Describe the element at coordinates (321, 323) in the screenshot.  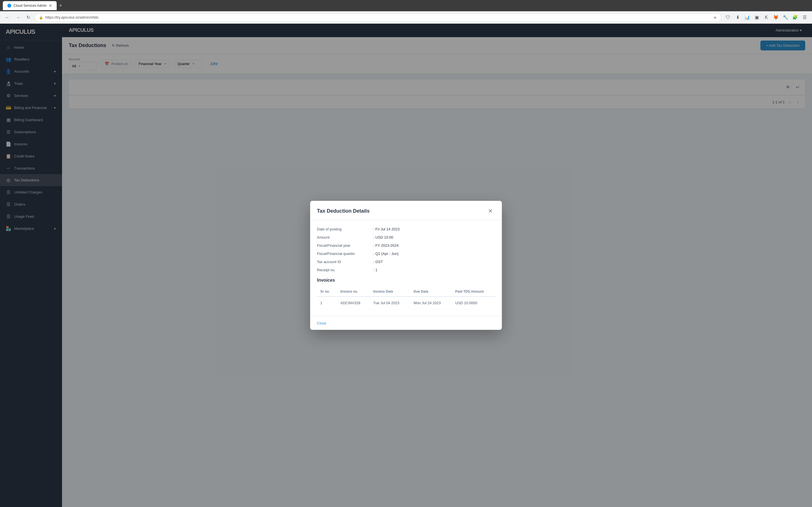
I see `modal-close-link: Close` at that location.